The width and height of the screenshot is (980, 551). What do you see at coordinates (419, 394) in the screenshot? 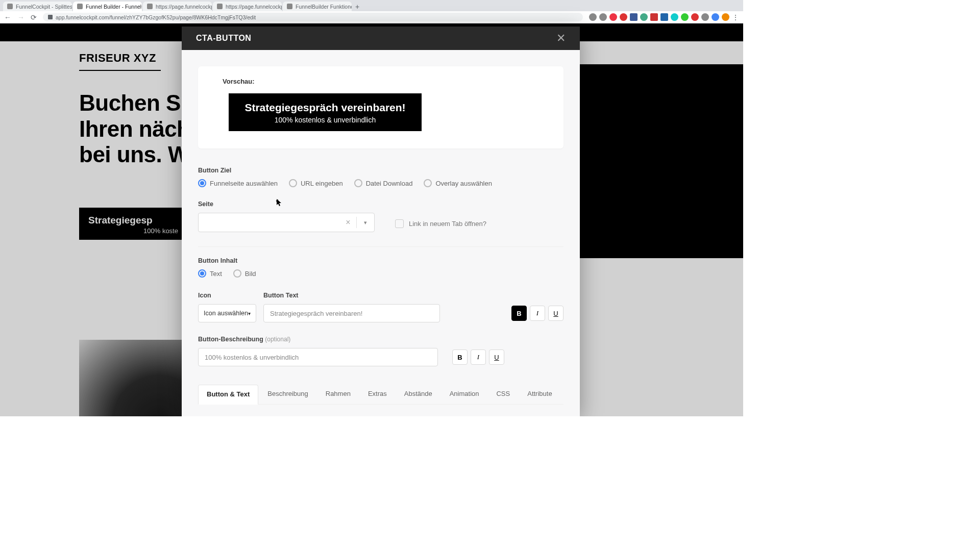
I see `tab-abstaende: Abstände` at bounding box center [419, 394].